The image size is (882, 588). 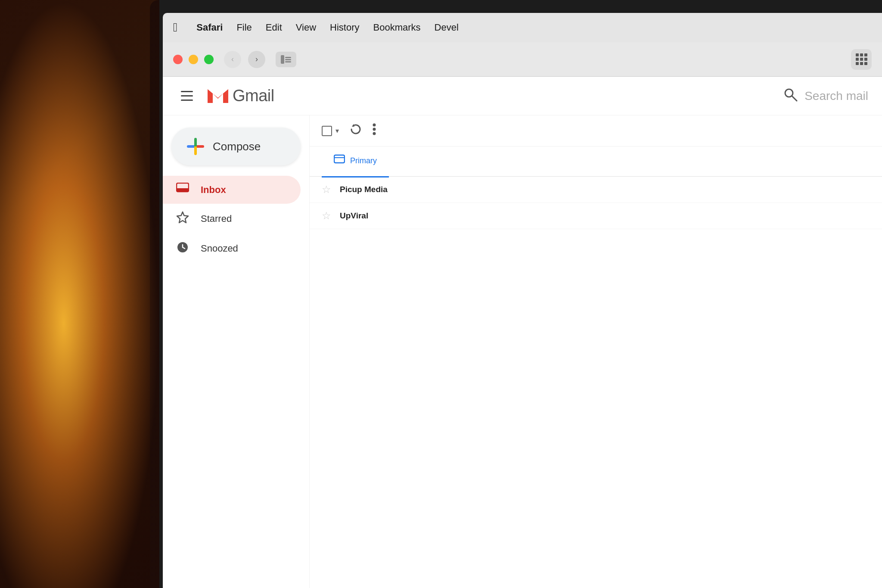 What do you see at coordinates (397, 28) in the screenshot?
I see `menu-bookmarks: Bookmarks` at bounding box center [397, 28].